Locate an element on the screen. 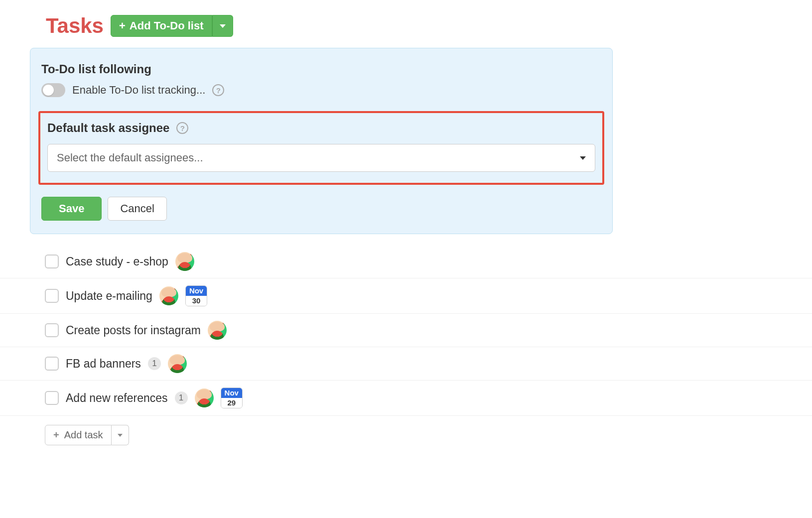 The image size is (812, 518). task-row: Create posts for instagram is located at coordinates (406, 331).